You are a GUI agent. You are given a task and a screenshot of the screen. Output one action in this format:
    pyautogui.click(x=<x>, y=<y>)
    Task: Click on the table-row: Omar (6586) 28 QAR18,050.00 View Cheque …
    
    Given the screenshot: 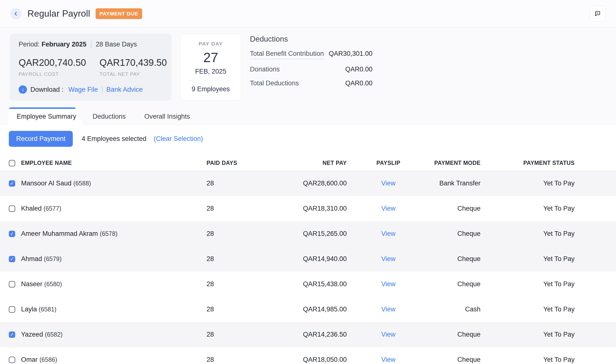 What is the action you would take?
    pyautogui.click(x=308, y=356)
    